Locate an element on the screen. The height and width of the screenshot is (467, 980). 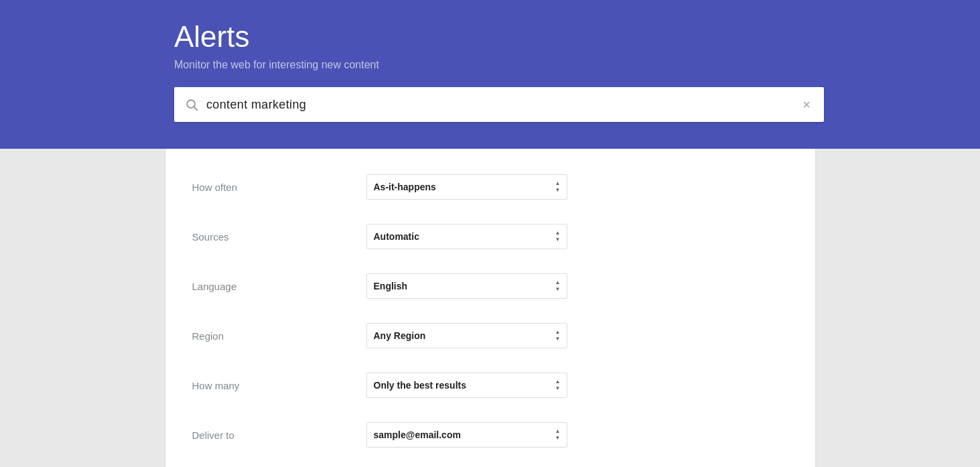
language-select: English Spanish French German Italian Po… is located at coordinates (467, 286).